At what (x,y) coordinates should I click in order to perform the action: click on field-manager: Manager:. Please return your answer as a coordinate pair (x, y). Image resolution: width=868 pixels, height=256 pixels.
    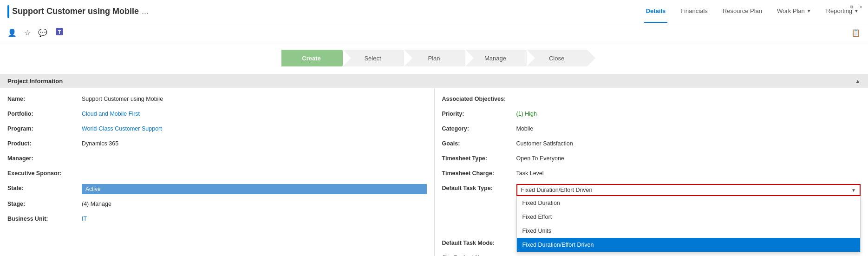
    Looking at the image, I should click on (217, 159).